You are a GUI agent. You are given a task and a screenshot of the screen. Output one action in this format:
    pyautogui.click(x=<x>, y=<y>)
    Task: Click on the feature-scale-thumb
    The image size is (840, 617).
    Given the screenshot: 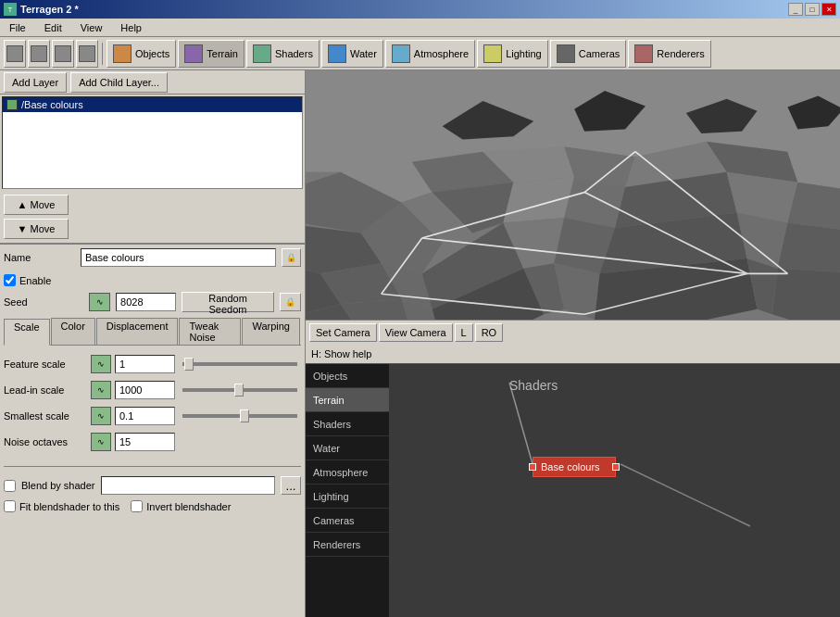 What is the action you would take?
    pyautogui.click(x=189, y=364)
    